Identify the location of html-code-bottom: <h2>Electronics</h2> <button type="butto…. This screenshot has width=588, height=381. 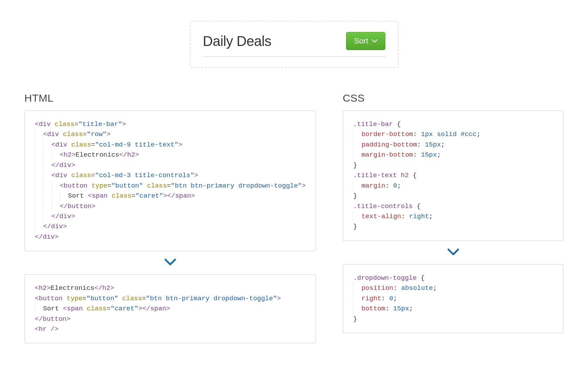
(170, 309).